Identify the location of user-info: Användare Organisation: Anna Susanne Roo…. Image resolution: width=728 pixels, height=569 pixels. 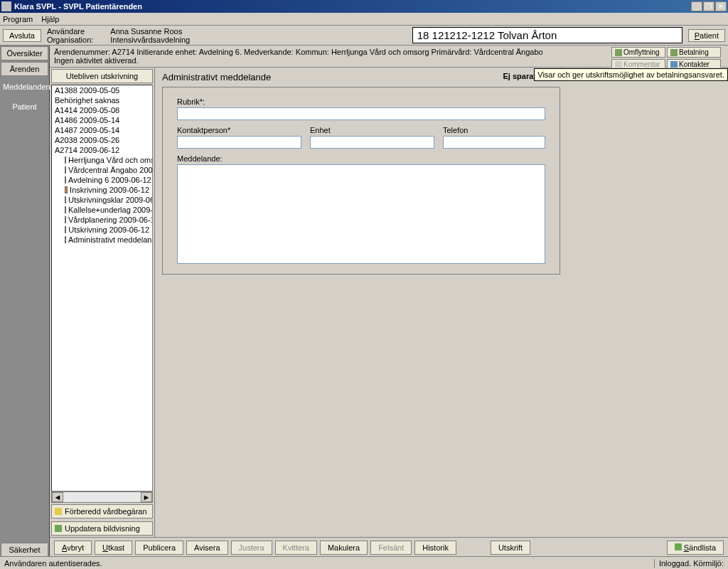
(118, 36).